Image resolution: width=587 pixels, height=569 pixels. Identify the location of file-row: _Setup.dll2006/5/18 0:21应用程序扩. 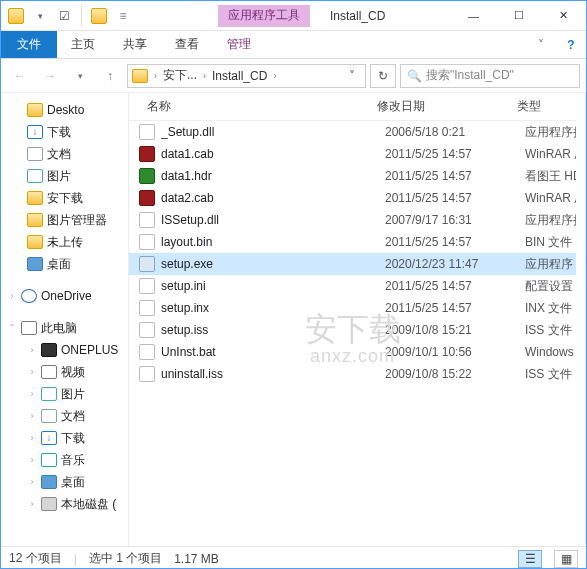
(352, 132).